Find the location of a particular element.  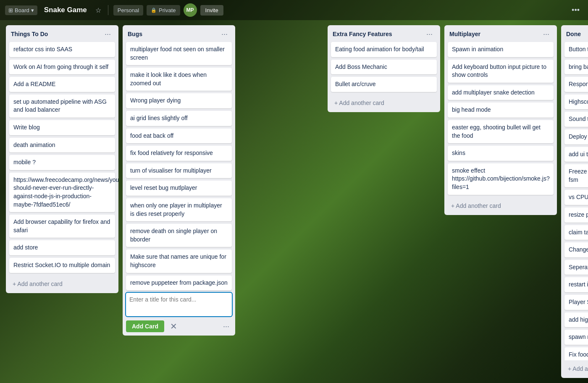

cards-container-extra-fancy-features: Eating food animation for body/tailAdd B… is located at coordinates (384, 68).